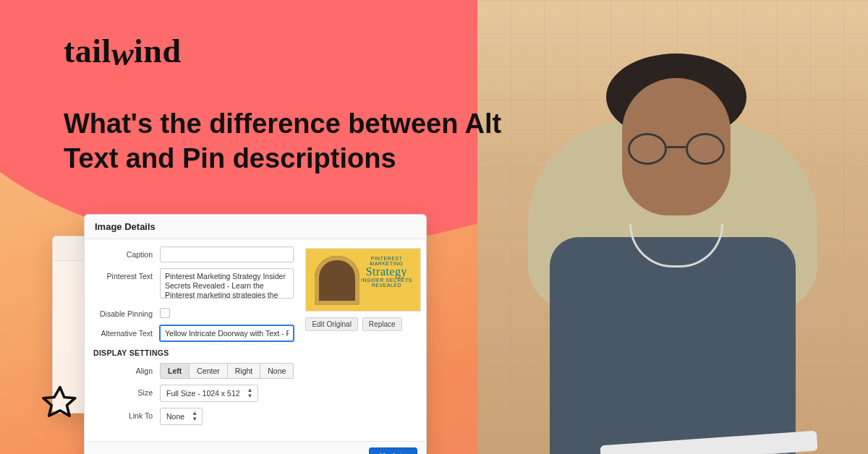  Describe the element at coordinates (165, 313) in the screenshot. I see `disable-pinning-checkbox` at that location.